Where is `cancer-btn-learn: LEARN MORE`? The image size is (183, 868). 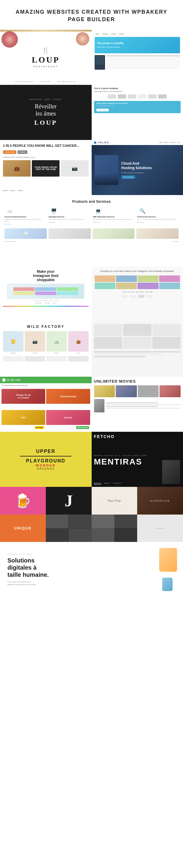 cancer-btn-learn: LEARN MORE is located at coordinates (10, 152).